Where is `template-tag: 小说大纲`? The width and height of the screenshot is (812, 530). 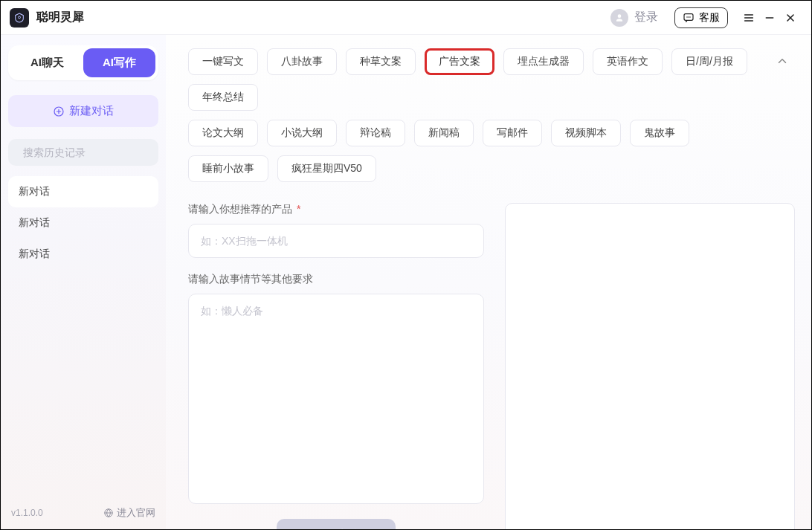
template-tag: 小说大纲 is located at coordinates (302, 133).